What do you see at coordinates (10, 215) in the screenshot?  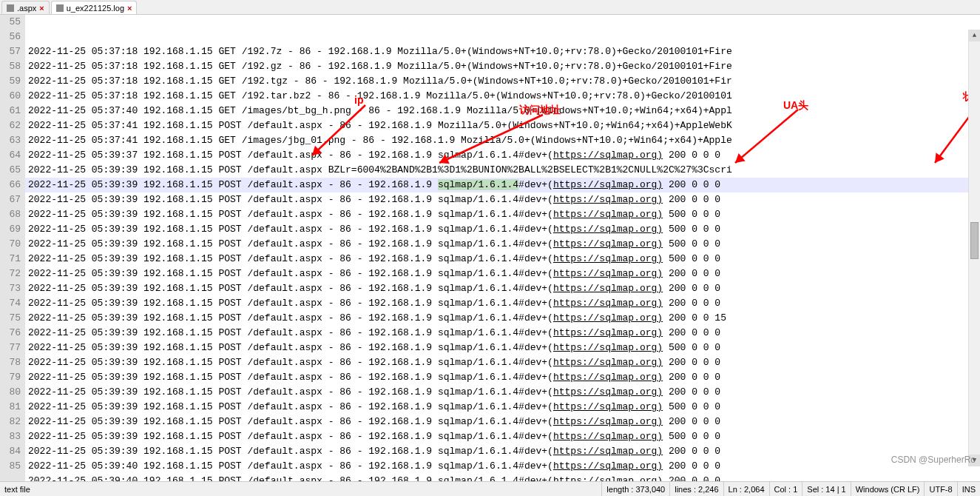 I see `line-number: 68` at bounding box center [10, 215].